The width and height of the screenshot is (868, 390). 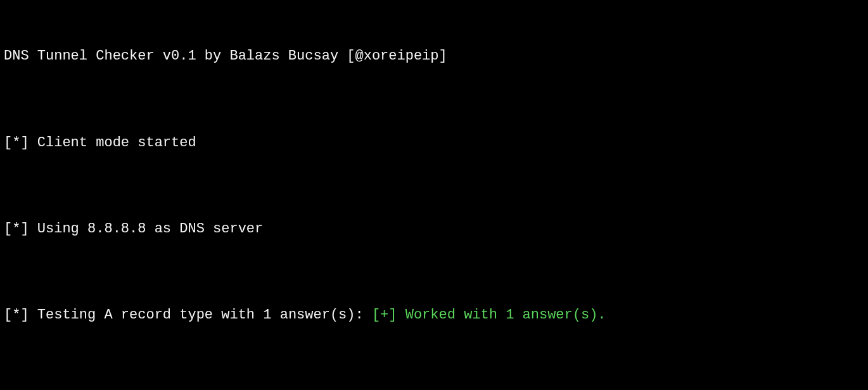 What do you see at coordinates (226, 56) in the screenshot?
I see `program-header: DNS Tunnel Checker v0.1 by Balazs Bucsay…` at bounding box center [226, 56].